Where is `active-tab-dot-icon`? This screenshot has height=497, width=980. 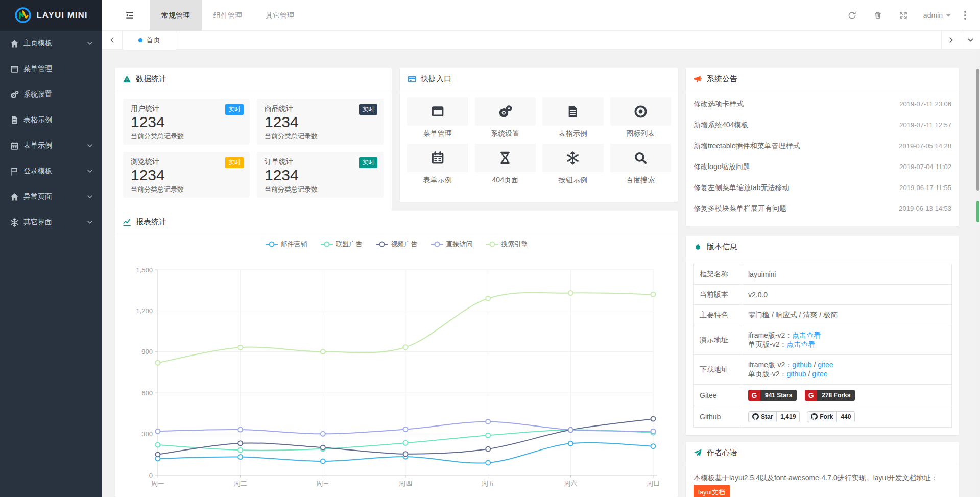
active-tab-dot-icon is located at coordinates (140, 40).